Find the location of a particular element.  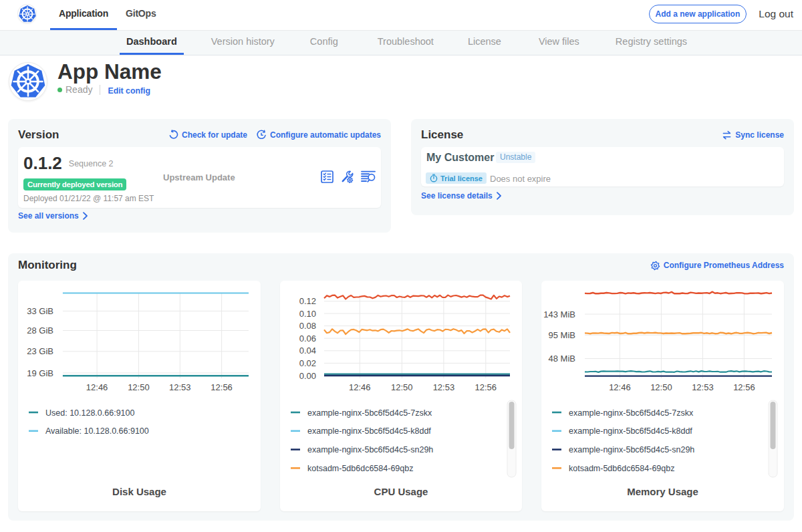

svg-text: Used: 10.128.0.66:9100 is located at coordinates (90, 413).